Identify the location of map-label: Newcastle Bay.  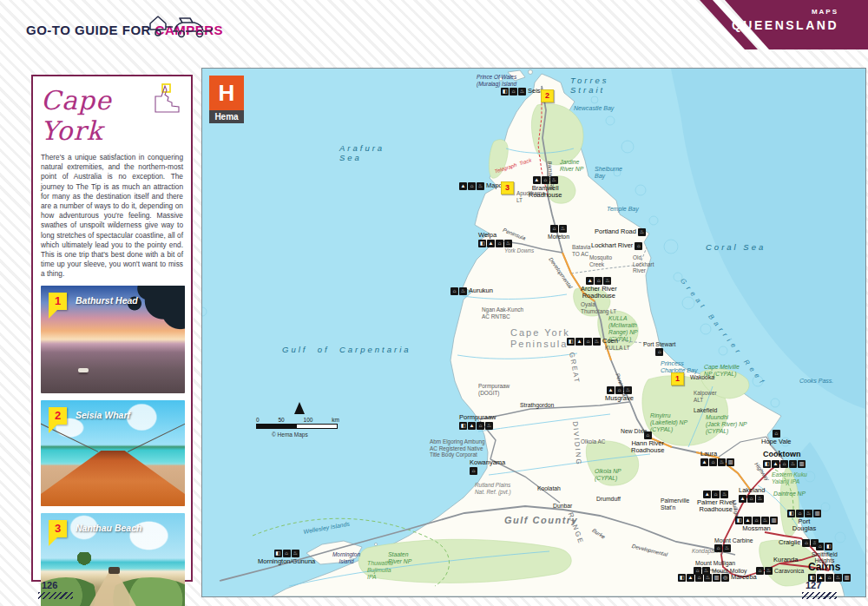
(594, 109).